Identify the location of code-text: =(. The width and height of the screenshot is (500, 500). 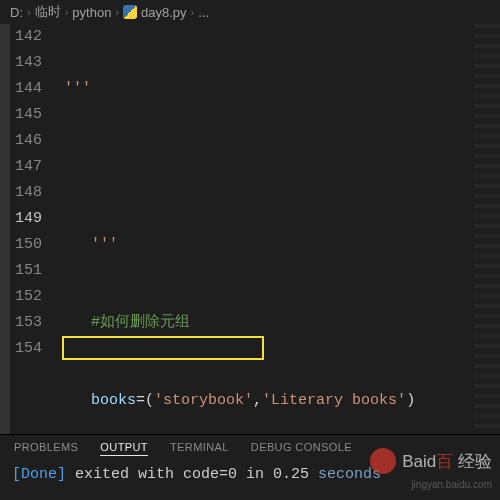
(145, 400).